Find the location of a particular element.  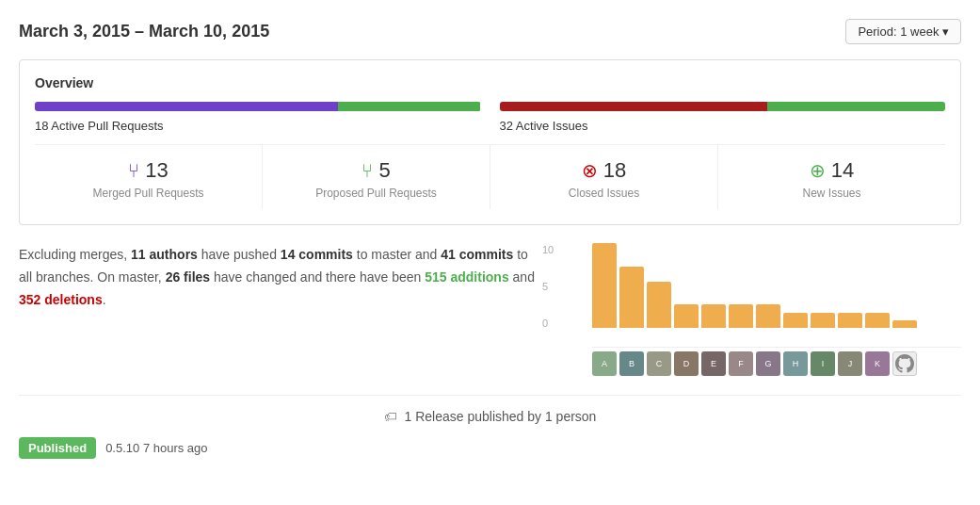

closed-issues-number: ⊗ 18 is located at coordinates (604, 171).